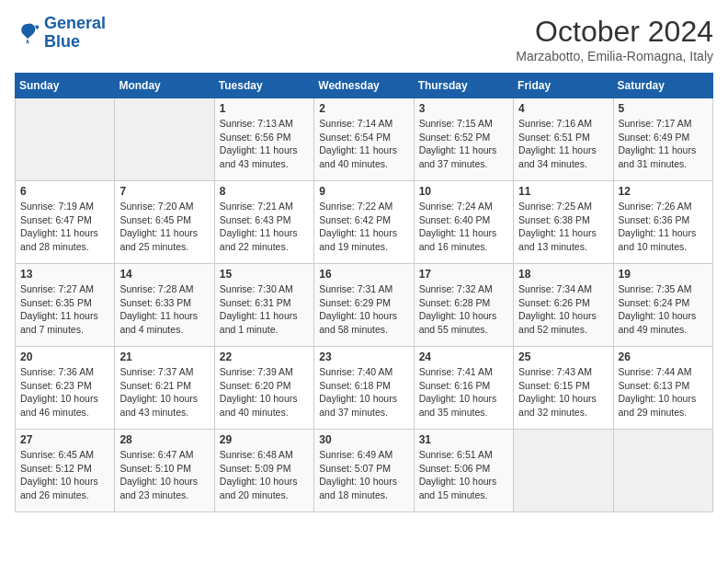 The width and height of the screenshot is (728, 563). What do you see at coordinates (265, 357) in the screenshot?
I see `day-number: 22` at bounding box center [265, 357].